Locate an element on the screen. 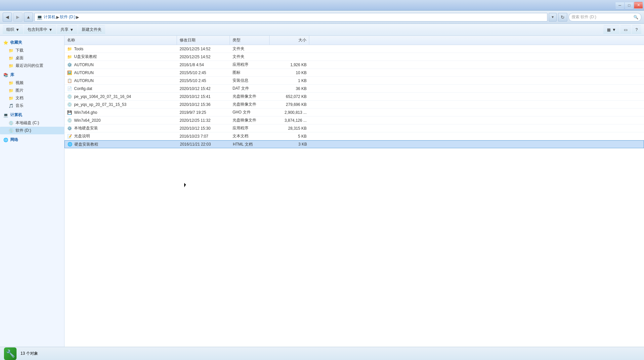 The image size is (644, 360). sidebar-section-computer: 💻 计算机 💿 本地磁盘 (C:) 💿 软件 (D:) is located at coordinates (32, 122).